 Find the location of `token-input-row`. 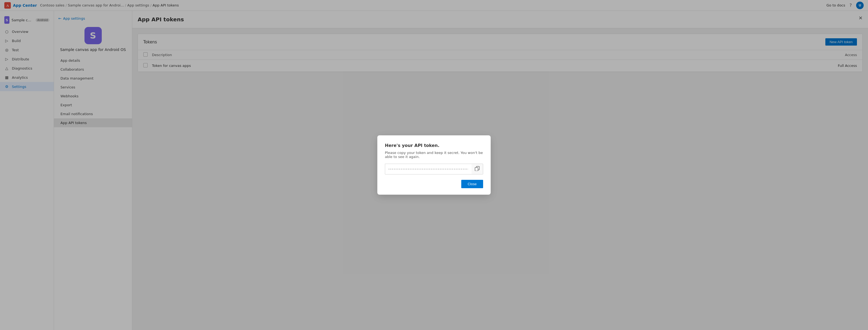

token-input-row is located at coordinates (434, 169).